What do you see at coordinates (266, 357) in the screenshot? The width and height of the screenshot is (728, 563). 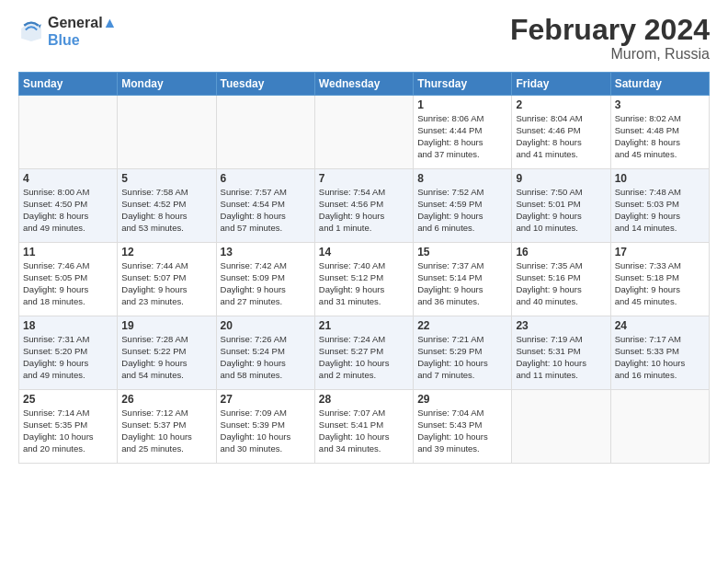 I see `day-info: Sunrise: 7:26 AM Sunset: 5:24 PM Dayligh…` at bounding box center [266, 357].